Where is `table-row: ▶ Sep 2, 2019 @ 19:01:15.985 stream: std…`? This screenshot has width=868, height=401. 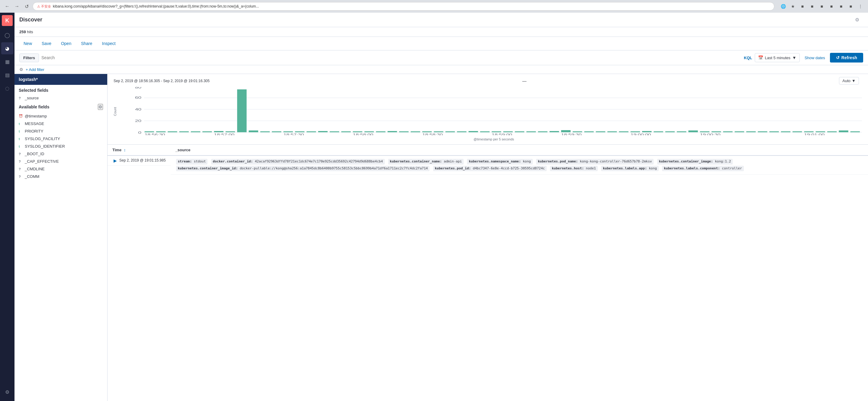
table-row: ▶ Sep 2, 2019 @ 19:01:15.985 stream: std… is located at coordinates (488, 165).